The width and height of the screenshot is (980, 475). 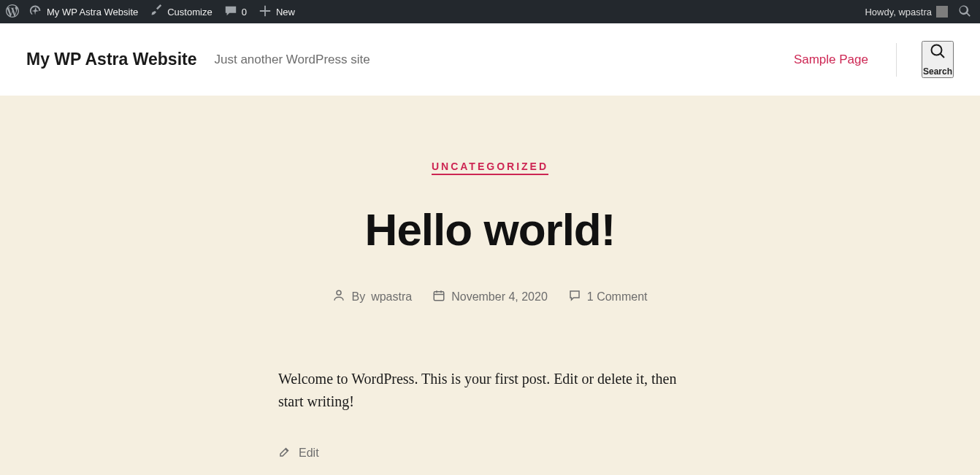 I want to click on post-title-link: Hello world!, so click(x=491, y=229).